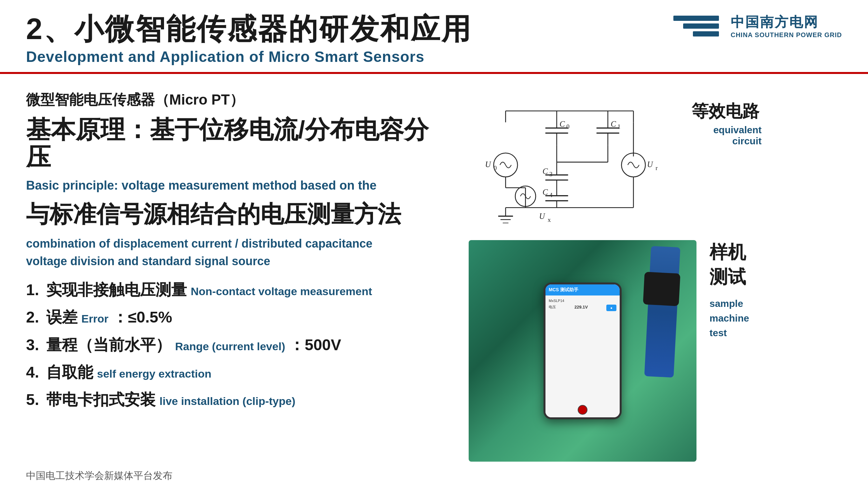 This screenshot has width=868, height=489. What do you see at coordinates (551, 195) in the screenshot?
I see `svg-text: 4` at bounding box center [551, 195].